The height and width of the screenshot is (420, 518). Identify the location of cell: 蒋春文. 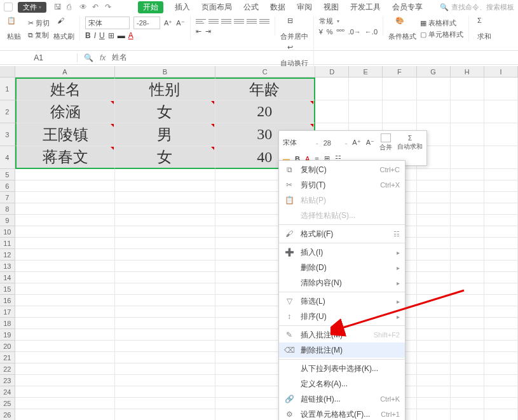
(65, 158).